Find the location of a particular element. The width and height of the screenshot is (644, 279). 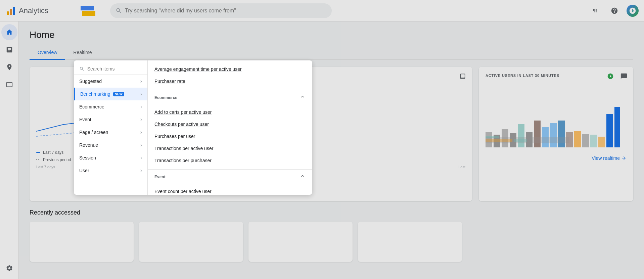

left-menu-item-benchmarking: Benchmarking NEW › is located at coordinates (111, 94).